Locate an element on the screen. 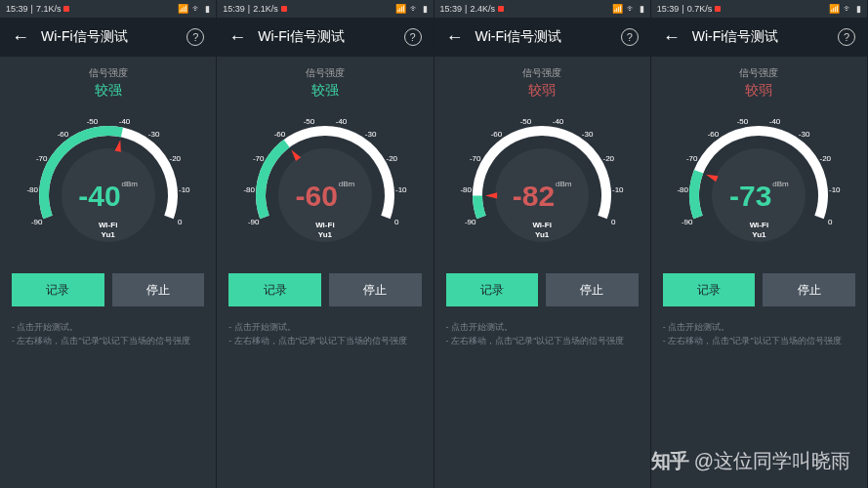 The height and width of the screenshot is (488, 868). signal-gauge: -90-80-70-60-50-40-30-20-100 -60dBm Wi-F… is located at coordinates (325, 183).